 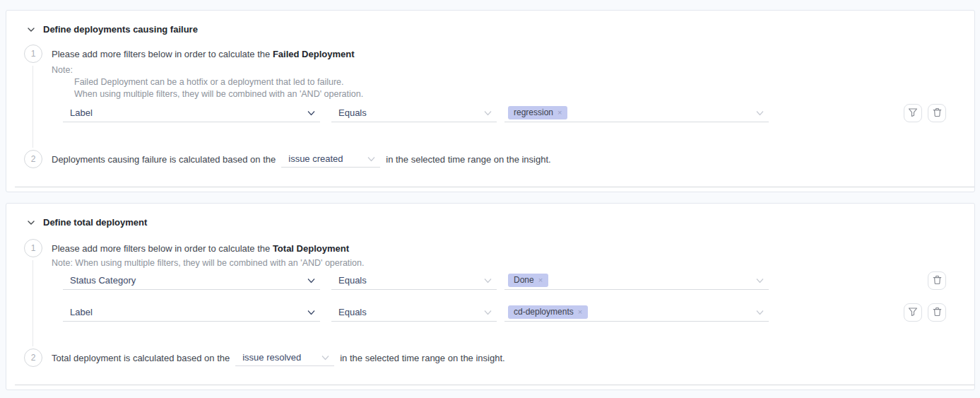 I want to click on value-tag-label: regression, so click(x=533, y=113).